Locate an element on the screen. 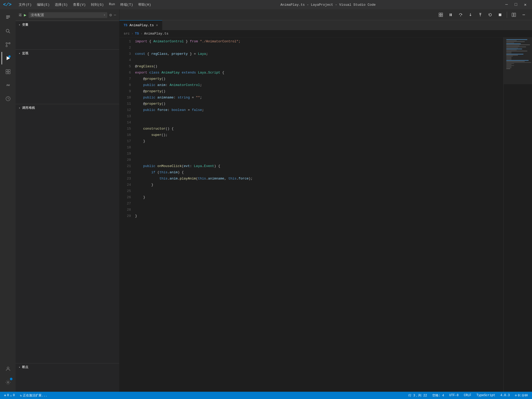  layout-icon is located at coordinates (441, 15).